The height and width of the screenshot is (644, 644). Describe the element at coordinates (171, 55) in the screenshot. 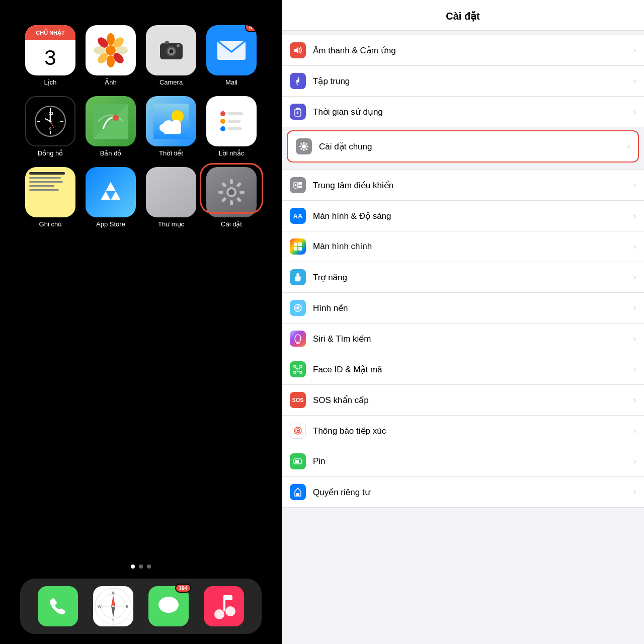

I see `app-camera: Camera` at that location.